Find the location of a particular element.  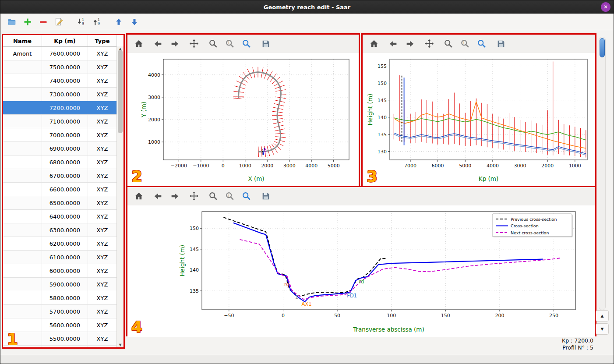

move-down-button is located at coordinates (134, 22).